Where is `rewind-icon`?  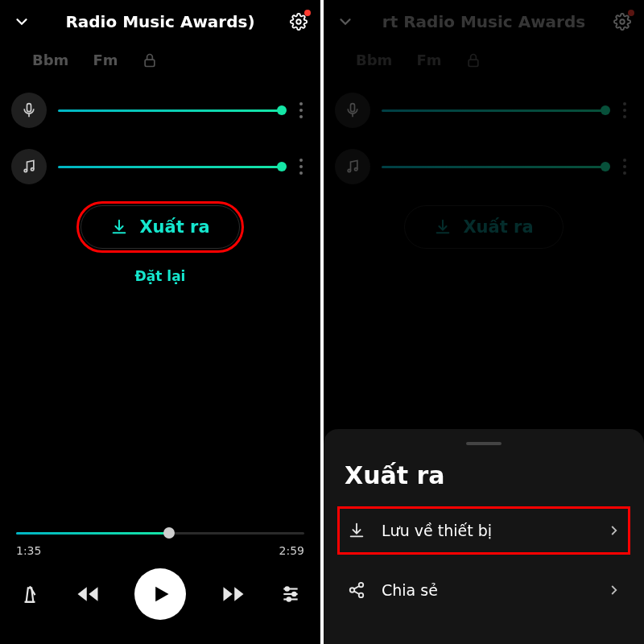
rewind-icon is located at coordinates (88, 594).